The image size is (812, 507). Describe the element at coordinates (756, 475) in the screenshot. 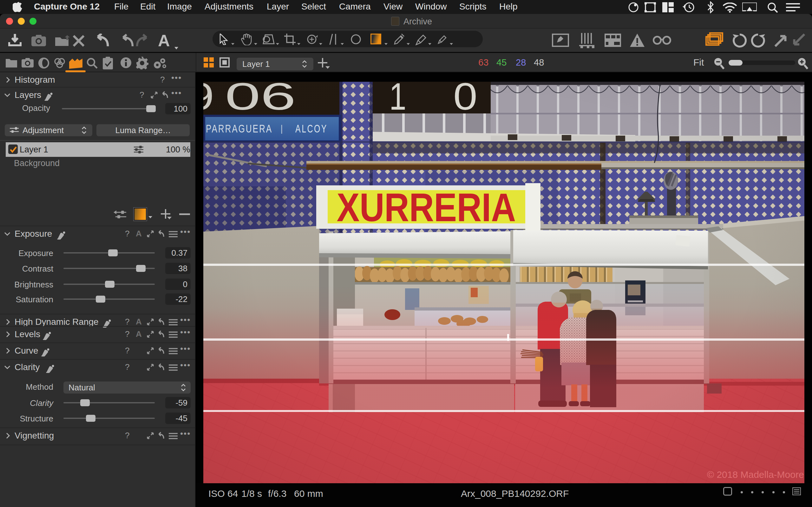

I see `svg-text: © 2018 Madella-Moore` at that location.